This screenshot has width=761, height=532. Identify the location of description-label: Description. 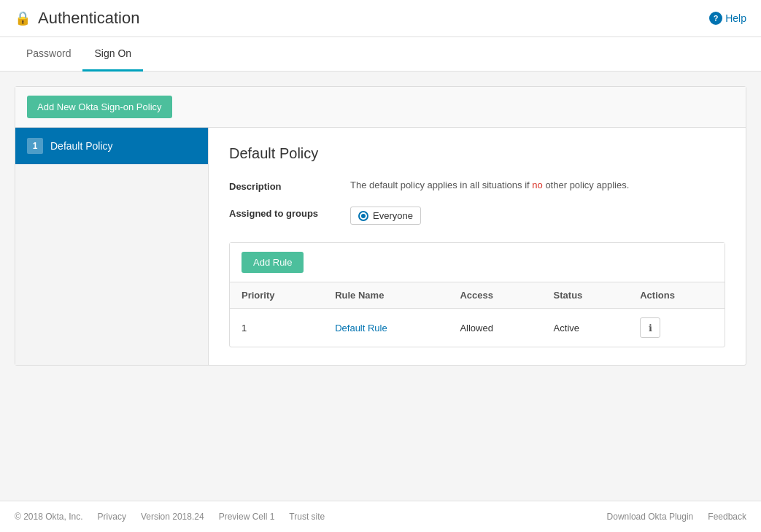
(284, 185).